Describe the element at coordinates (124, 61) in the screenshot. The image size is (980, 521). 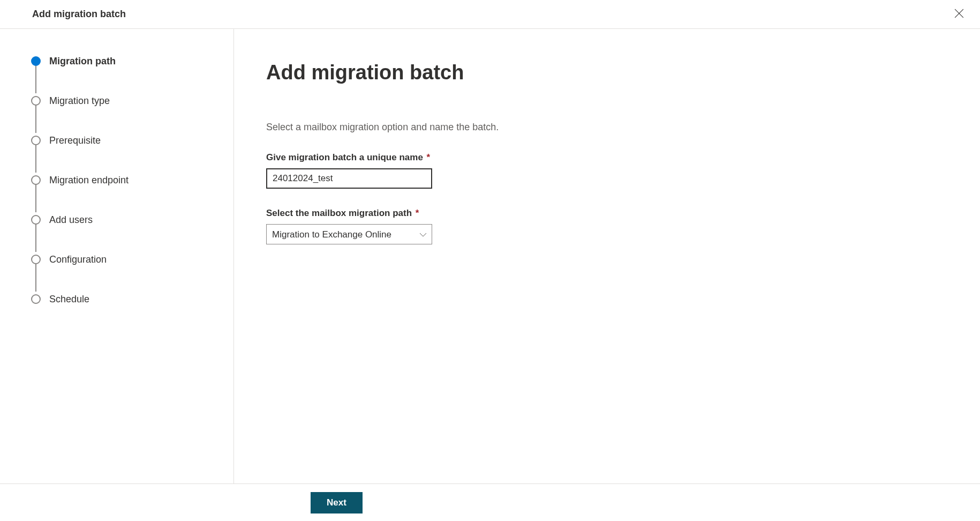
I see `step-migration-path: Migration path` at that location.